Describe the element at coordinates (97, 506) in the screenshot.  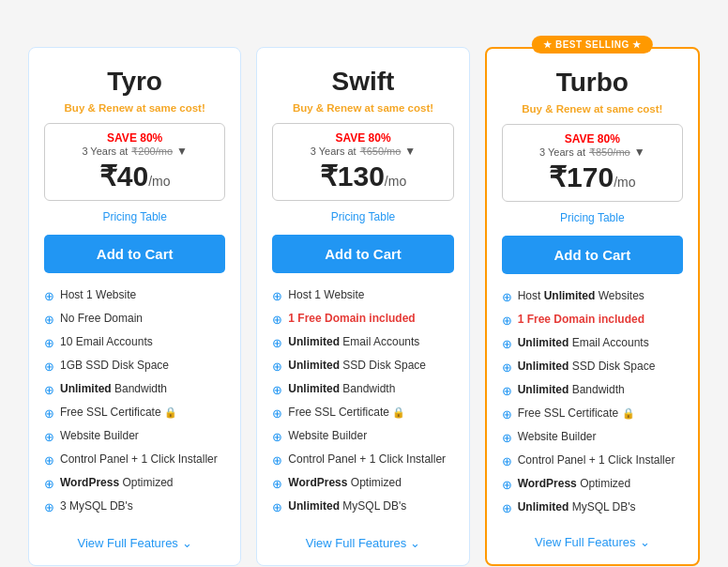
I see `feature-text: 3 MySQL DB's` at that location.